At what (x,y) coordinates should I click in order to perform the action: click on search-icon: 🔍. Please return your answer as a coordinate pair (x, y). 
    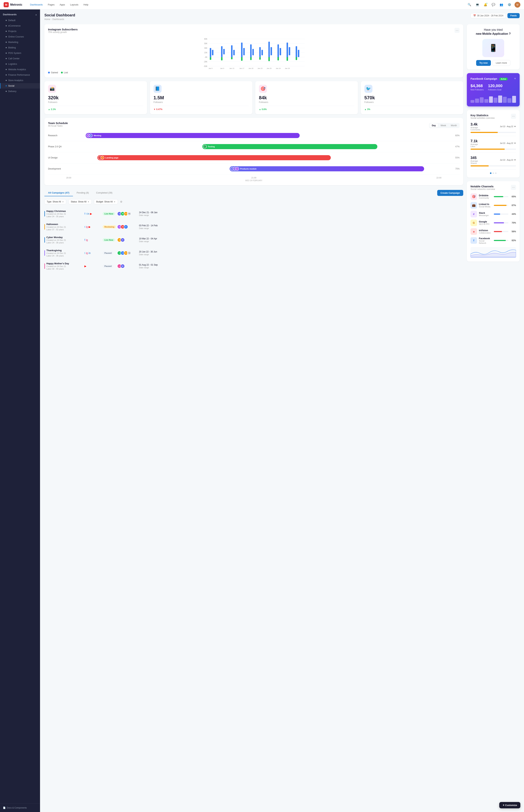
    Looking at the image, I should click on (470, 5).